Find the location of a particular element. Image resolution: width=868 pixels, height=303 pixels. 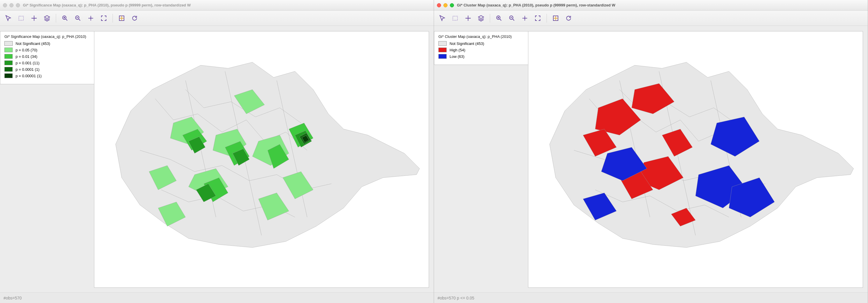

legend-label: p = 0.001 (11) is located at coordinates (28, 63).